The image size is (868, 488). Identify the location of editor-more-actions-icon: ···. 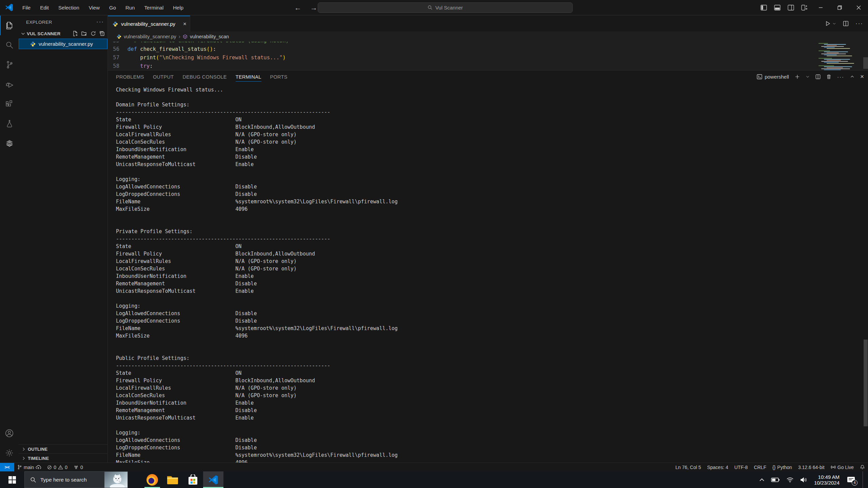
(859, 24).